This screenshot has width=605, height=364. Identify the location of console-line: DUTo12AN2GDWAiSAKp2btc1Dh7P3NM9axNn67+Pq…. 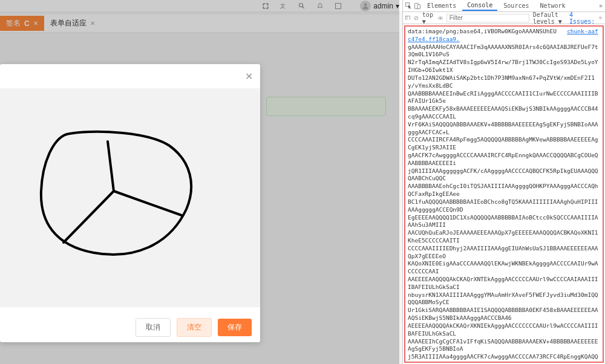
(504, 82).